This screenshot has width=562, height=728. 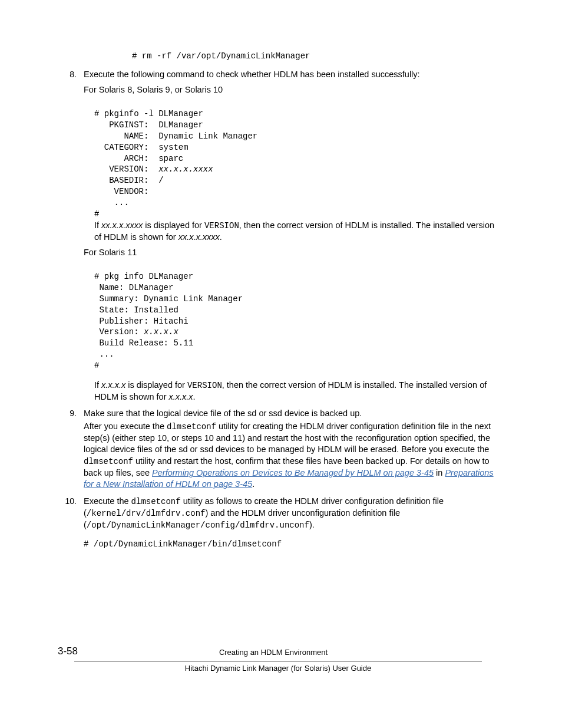 I want to click on step-9: 9. Make sure that the logical device fil…, so click(x=278, y=452).